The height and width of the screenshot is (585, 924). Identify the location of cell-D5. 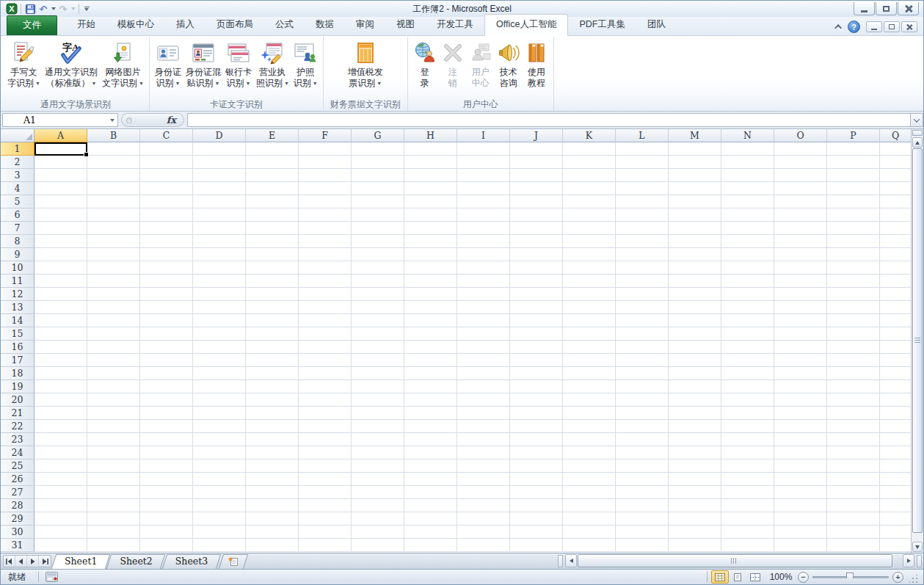
(219, 202).